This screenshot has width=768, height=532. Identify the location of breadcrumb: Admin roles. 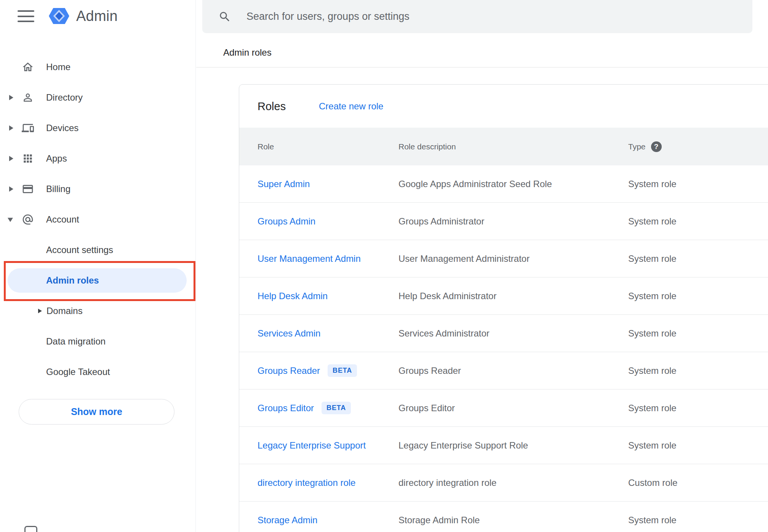
(248, 53).